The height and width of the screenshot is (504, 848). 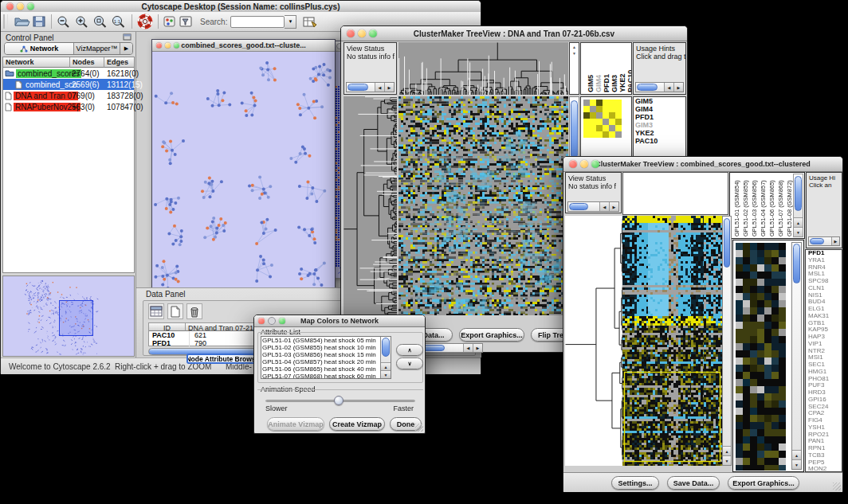 I want to click on toolbar-drag-handle, so click(x=6, y=21).